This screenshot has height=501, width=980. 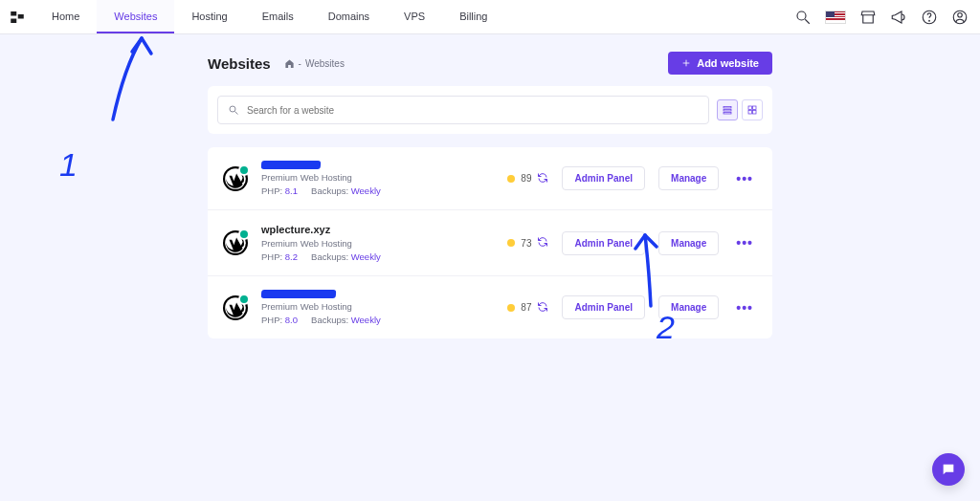 I want to click on site-name: wplecture.xyz, so click(x=377, y=229).